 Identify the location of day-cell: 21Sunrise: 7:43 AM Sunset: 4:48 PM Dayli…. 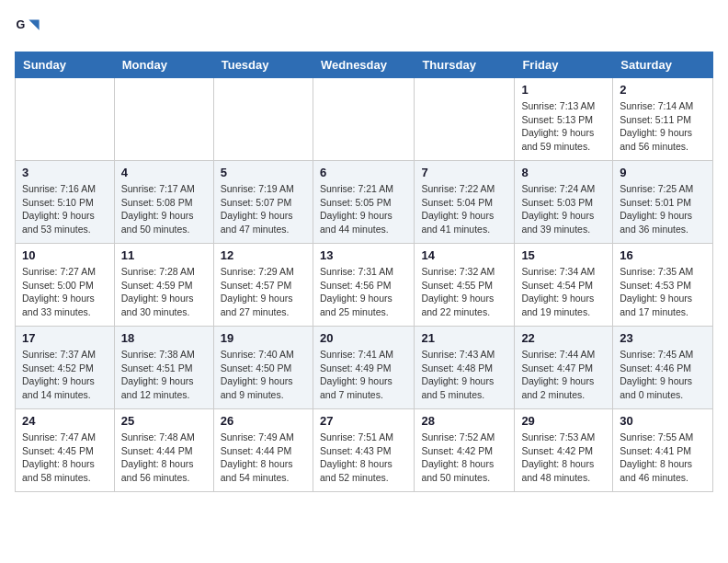
(465, 368).